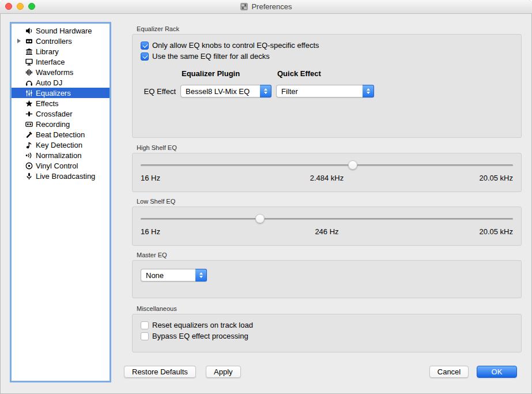 The height and width of the screenshot is (394, 532). I want to click on microphone-icon, so click(29, 177).